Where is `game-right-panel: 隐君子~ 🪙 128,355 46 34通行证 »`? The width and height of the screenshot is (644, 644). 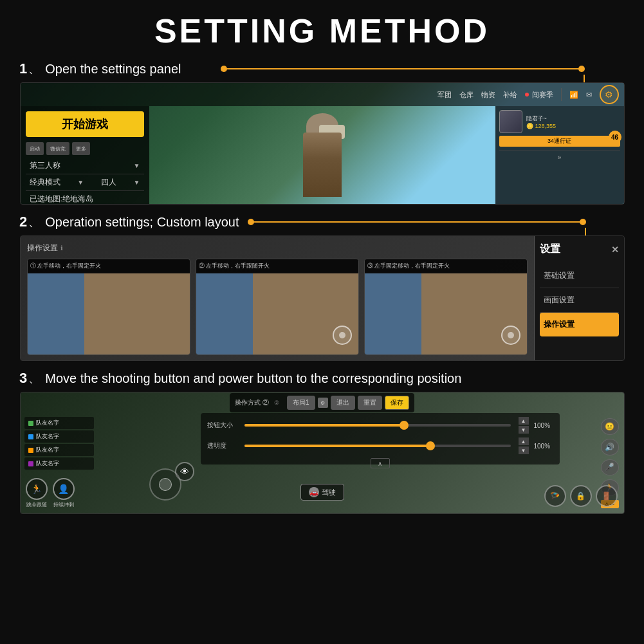 game-right-panel: 隐君子~ 🪙 128,355 46 34通行证 » is located at coordinates (560, 155).